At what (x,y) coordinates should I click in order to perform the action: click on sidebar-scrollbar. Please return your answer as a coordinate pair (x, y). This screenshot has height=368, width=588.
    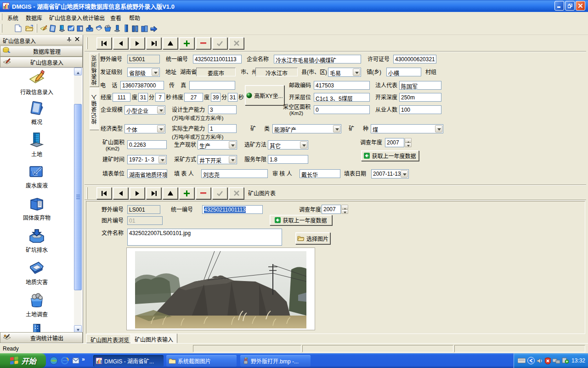
    Looking at the image, I should click on (78, 201).